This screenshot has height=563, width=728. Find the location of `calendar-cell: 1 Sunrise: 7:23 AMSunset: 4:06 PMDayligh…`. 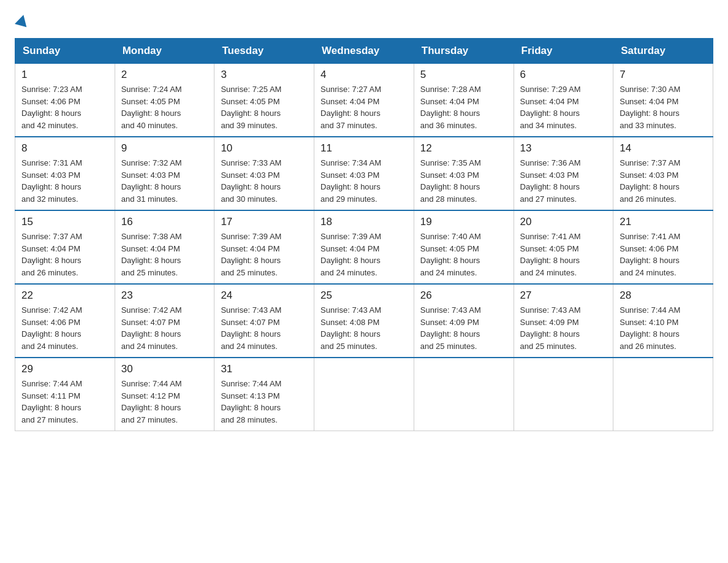

calendar-cell: 1 Sunrise: 7:23 AMSunset: 4:06 PMDayligh… is located at coordinates (65, 101).